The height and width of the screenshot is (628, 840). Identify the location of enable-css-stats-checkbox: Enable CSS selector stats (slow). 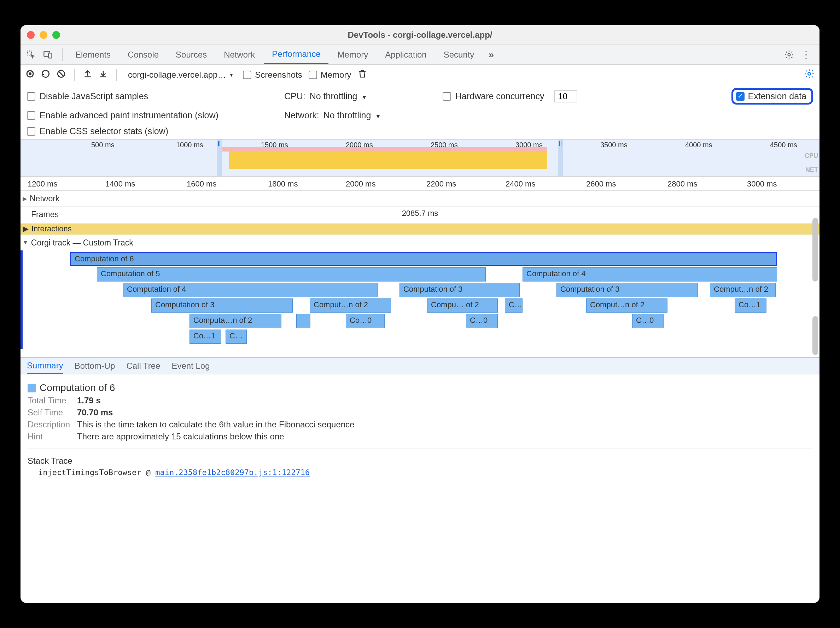
(98, 131).